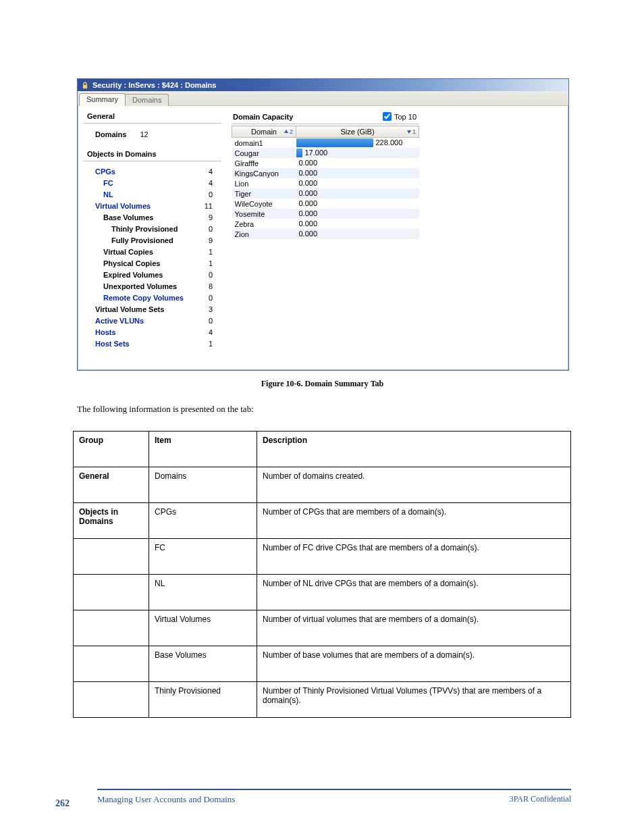  Describe the element at coordinates (325, 224) in the screenshot. I see `capacity-row: Zebra0.000` at that location.